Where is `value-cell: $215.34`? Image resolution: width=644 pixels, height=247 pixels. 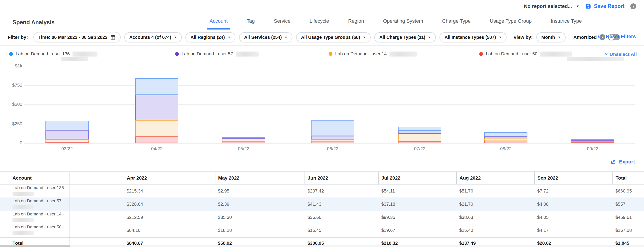 value-cell: $215.34 is located at coordinates (170, 191).